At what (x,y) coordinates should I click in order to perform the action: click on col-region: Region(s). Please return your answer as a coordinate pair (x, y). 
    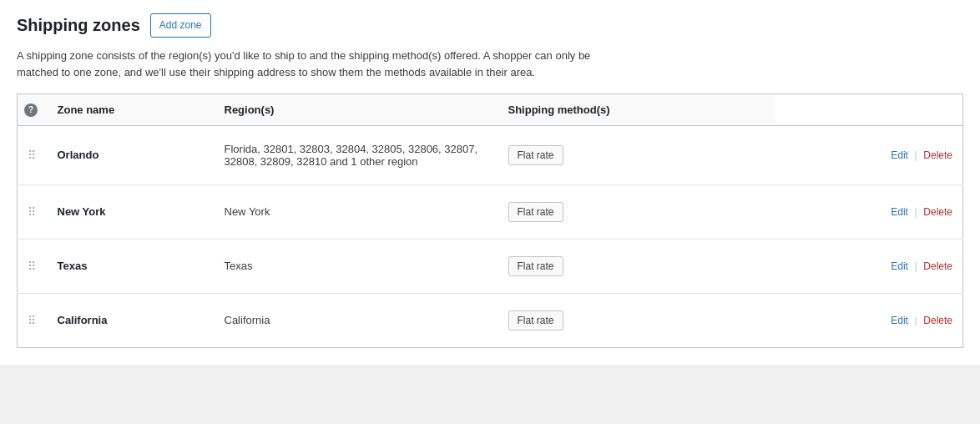
    Looking at the image, I should click on (356, 110).